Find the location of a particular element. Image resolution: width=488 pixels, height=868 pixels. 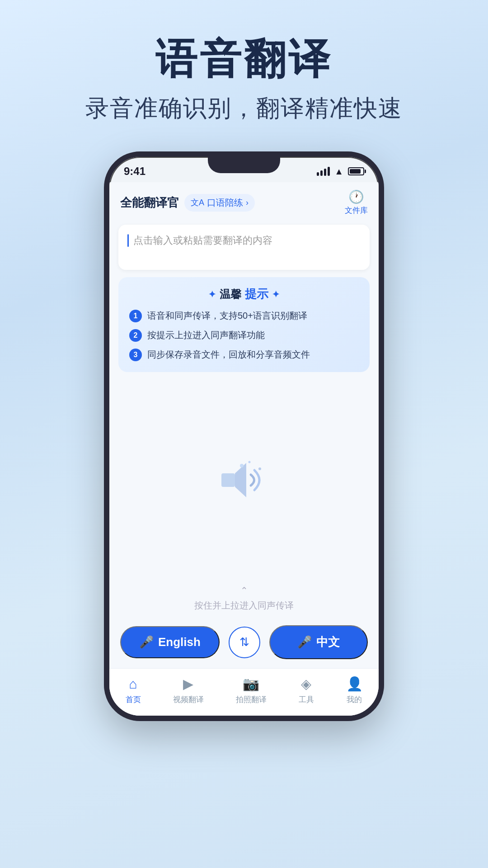

tip-number-1: 1 is located at coordinates (136, 316).